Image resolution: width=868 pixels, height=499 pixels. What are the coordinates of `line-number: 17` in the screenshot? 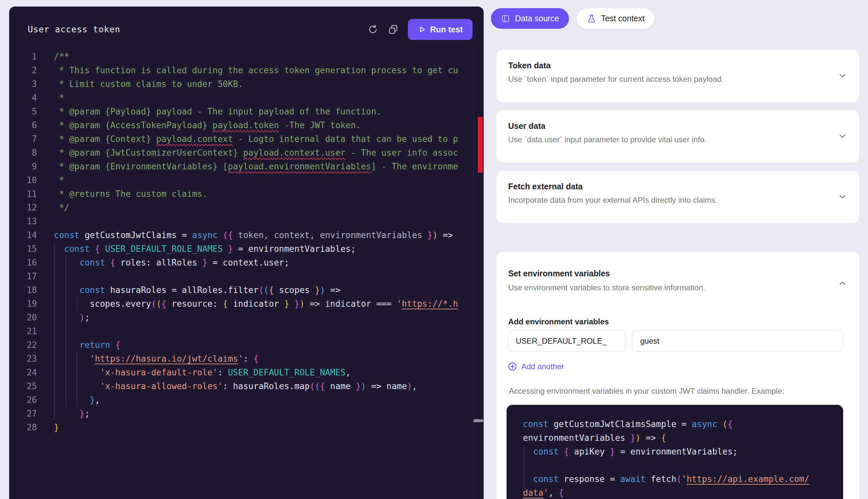 It's located at (23, 276).